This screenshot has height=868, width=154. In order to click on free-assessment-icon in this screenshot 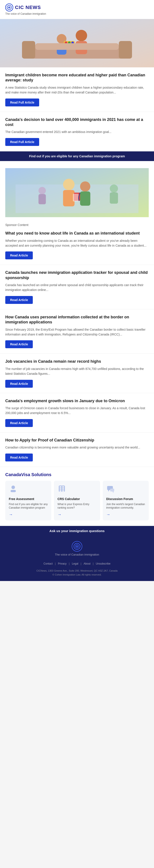, I will do `click(28, 489)`.